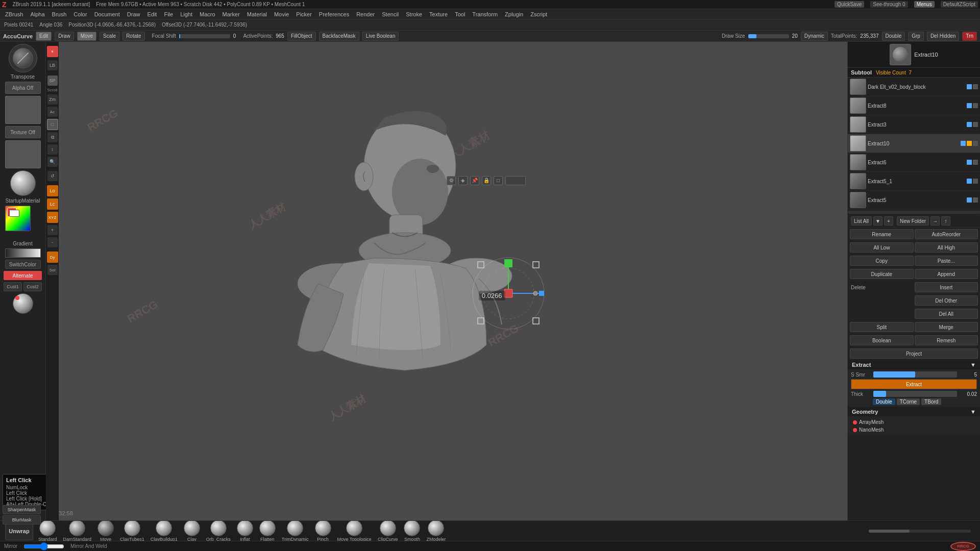  What do you see at coordinates (23, 264) in the screenshot?
I see `switch-color-btn: SwitchColor` at bounding box center [23, 264].